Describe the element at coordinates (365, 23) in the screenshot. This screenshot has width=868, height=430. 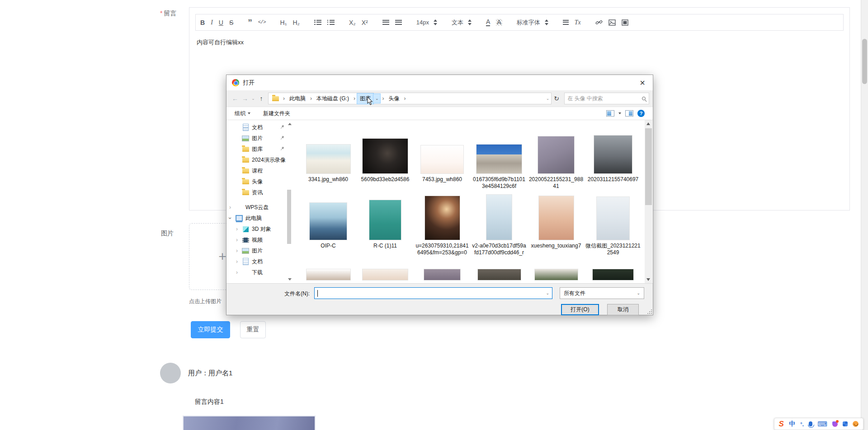
I see `superscript-button: X²` at that location.